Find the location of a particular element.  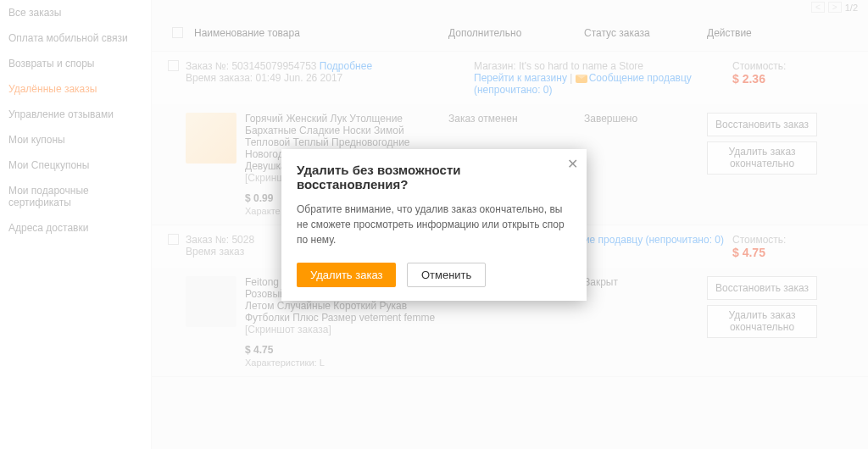

confirm-modal: ✕ Удалить без возможности восстановления… is located at coordinates (434, 225).